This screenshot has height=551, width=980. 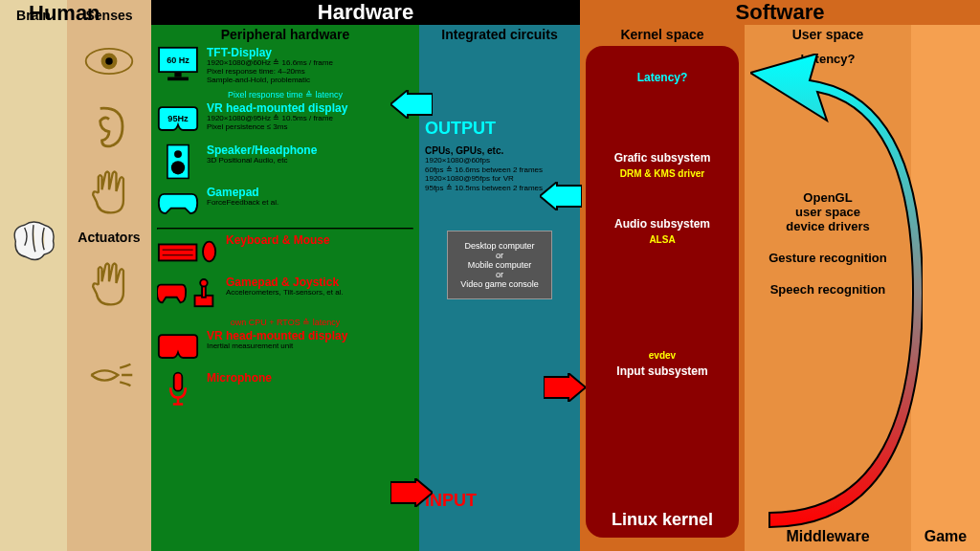 What do you see at coordinates (310, 346) in the screenshot?
I see `vr-in-sub: Inertial measurement unit` at bounding box center [310, 346].